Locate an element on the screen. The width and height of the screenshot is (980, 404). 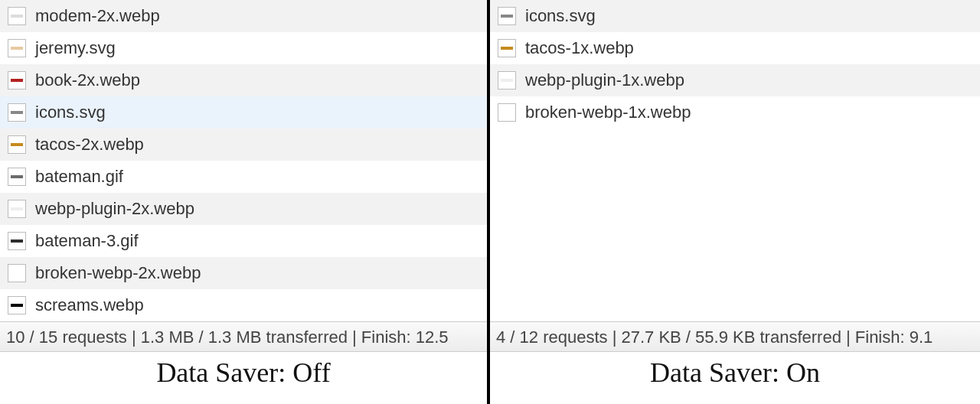
file-name: bateman-3.gif is located at coordinates (87, 241).